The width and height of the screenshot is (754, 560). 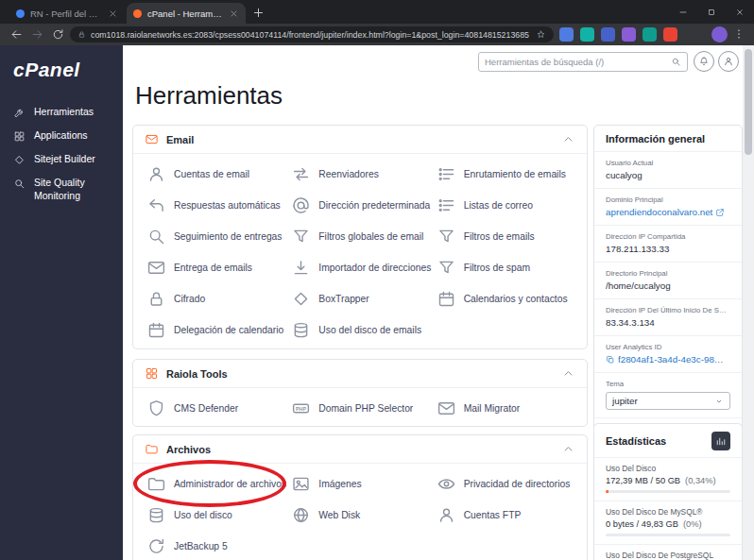 What do you see at coordinates (61, 189) in the screenshot?
I see `sidebar-item-site-quality-monitoring: Site Quality Monitoring` at bounding box center [61, 189].